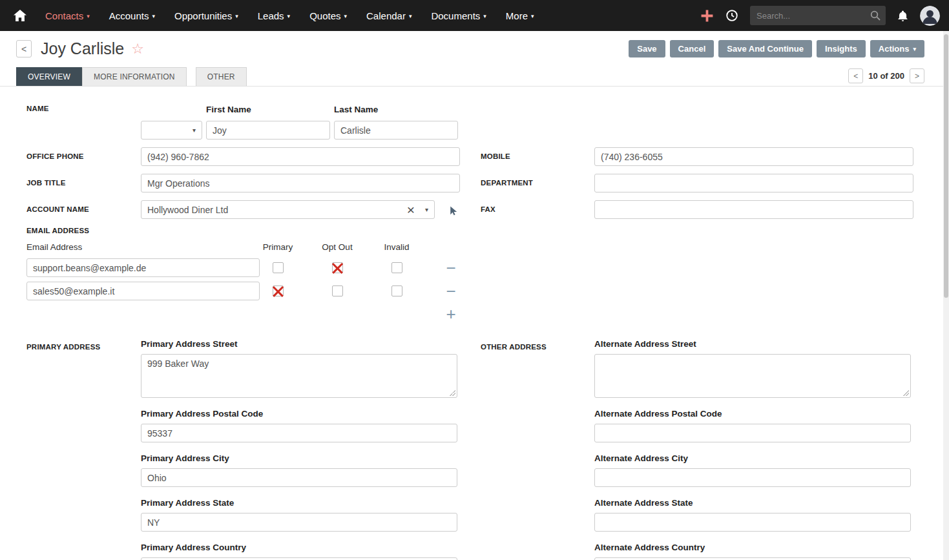  I want to click on primary-street-label: Primary Address Street, so click(300, 344).